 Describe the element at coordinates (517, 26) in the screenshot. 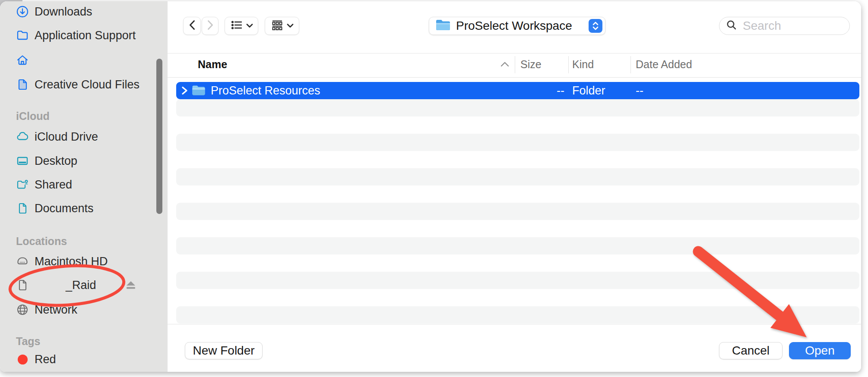

I see `current-folder-popup: ProSelect Workspace` at that location.